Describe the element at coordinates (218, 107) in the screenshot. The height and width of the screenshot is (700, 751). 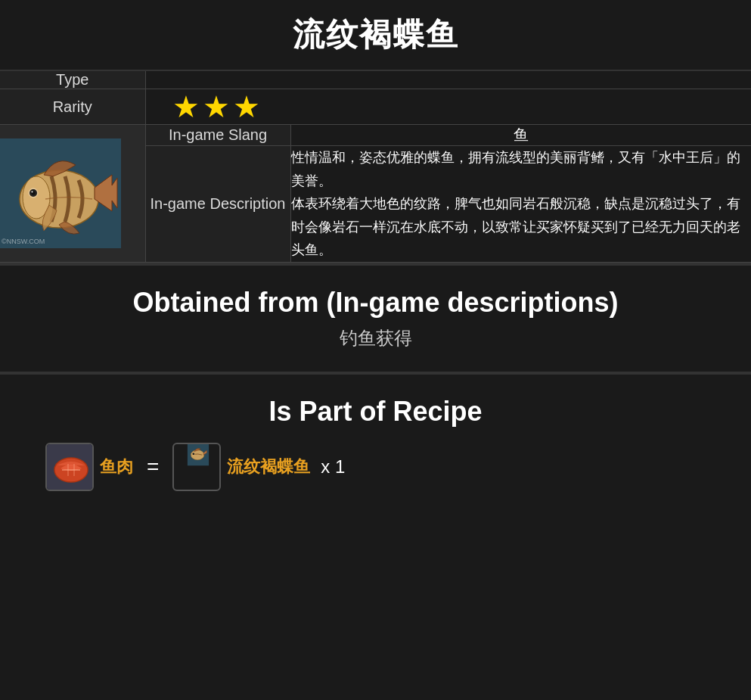
I see `rarity-stars: ★★★` at that location.